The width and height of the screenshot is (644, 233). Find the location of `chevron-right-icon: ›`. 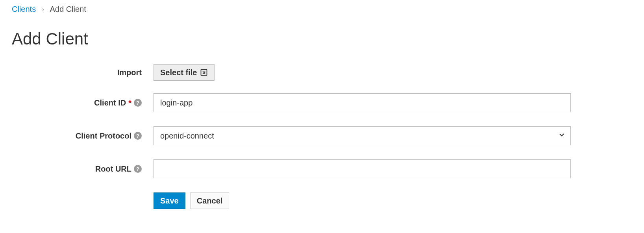

chevron-right-icon: › is located at coordinates (43, 9).